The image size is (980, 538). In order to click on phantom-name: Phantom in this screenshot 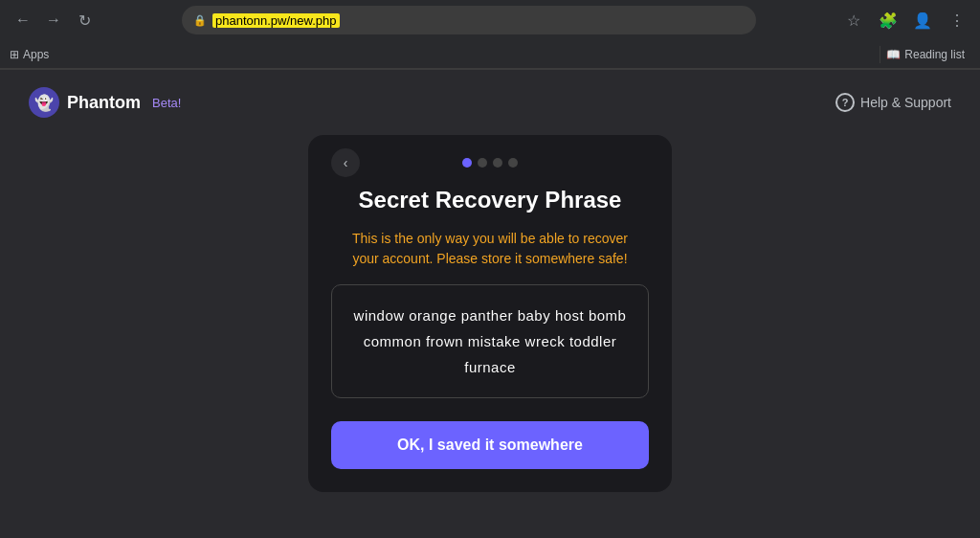, I will do `click(103, 103)`.